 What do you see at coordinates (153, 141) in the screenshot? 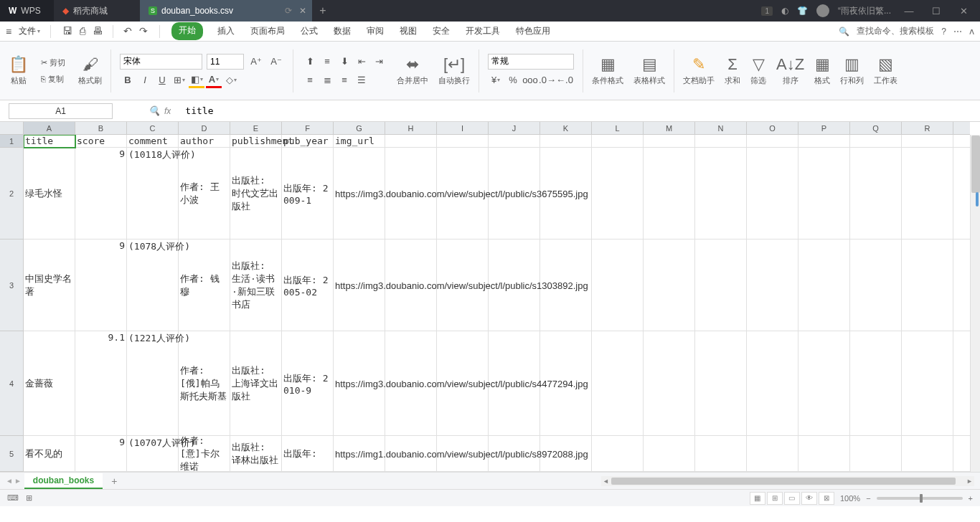
I see `cell: comment` at bounding box center [153, 141].